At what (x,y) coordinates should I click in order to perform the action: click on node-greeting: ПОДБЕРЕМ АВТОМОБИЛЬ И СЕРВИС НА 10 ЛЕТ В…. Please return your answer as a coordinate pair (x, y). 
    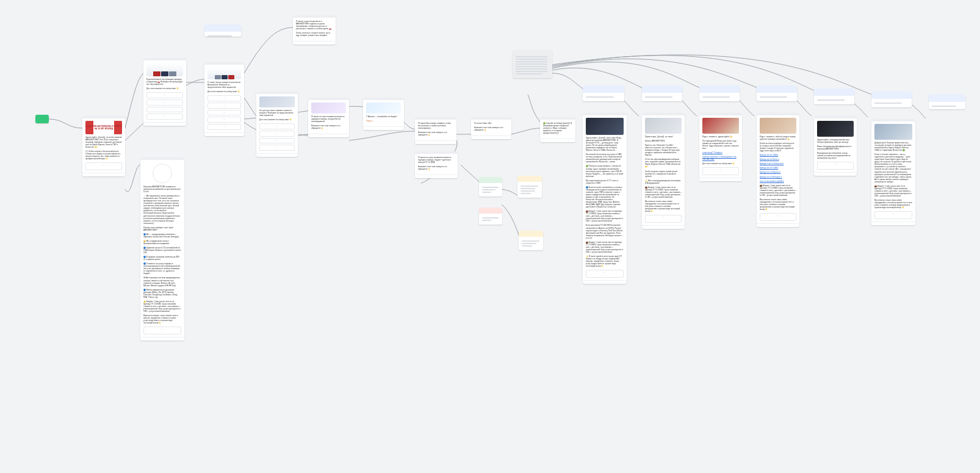
    Looking at the image, I should click on (104, 146).